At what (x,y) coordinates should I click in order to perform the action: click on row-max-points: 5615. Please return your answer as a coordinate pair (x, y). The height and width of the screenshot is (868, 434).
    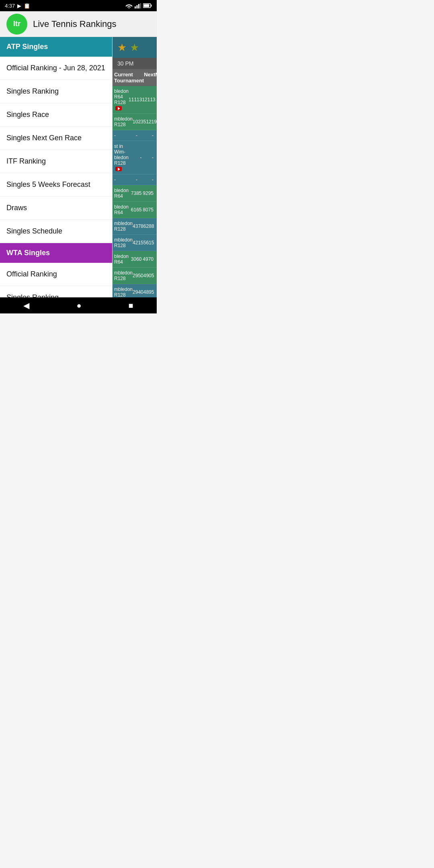
    Looking at the image, I should click on (149, 243).